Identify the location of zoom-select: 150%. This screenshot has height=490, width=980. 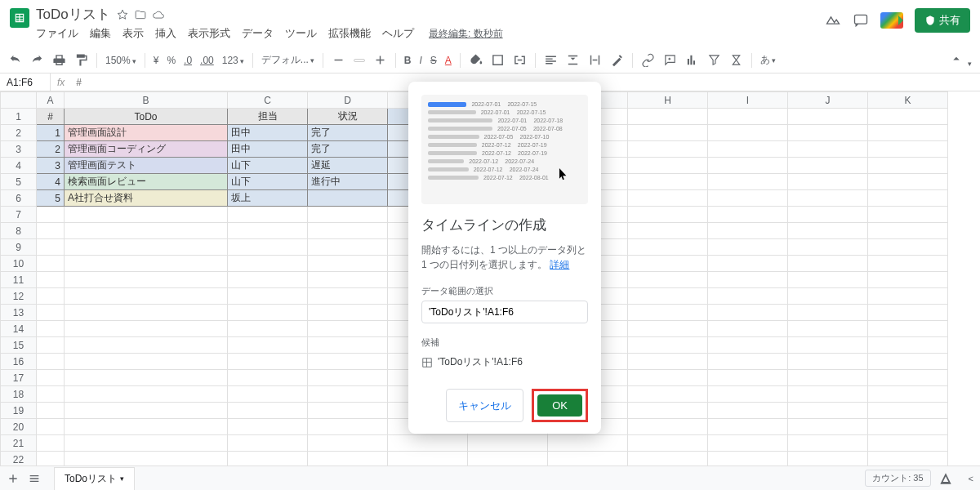
(121, 60).